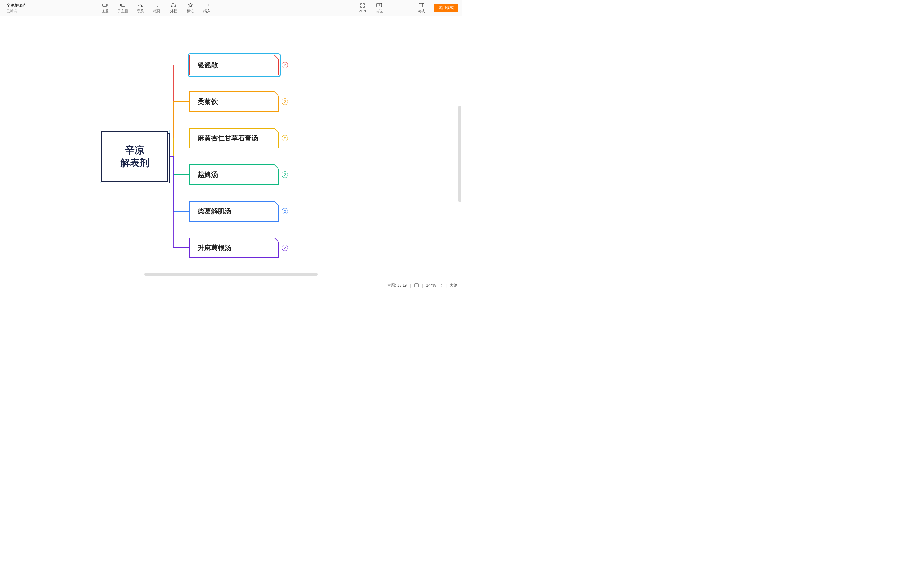 The height and width of the screenshot is (577, 924). Describe the element at coordinates (140, 8) in the screenshot. I see `relation-button: 联系` at that location.